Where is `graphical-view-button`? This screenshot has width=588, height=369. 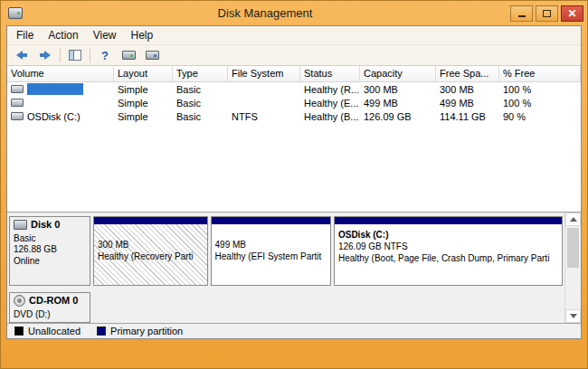 graphical-view-button is located at coordinates (152, 56).